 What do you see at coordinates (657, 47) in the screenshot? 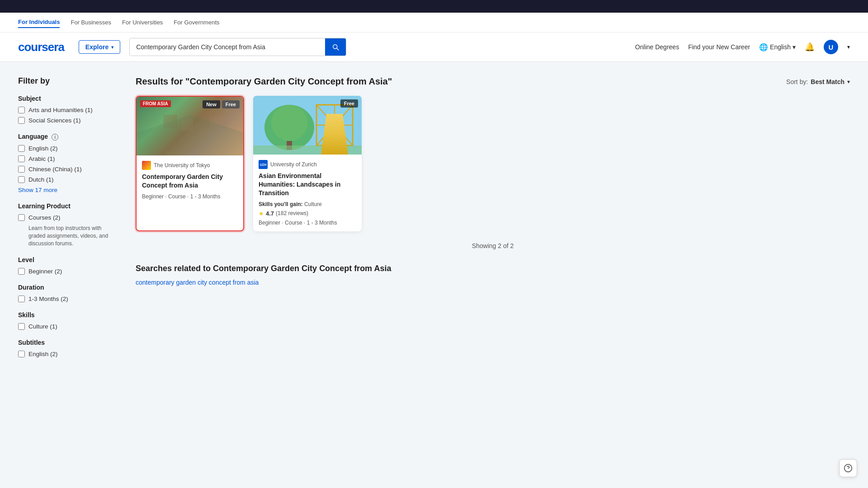
I see `online-degrees-link: Online Degrees` at bounding box center [657, 47].